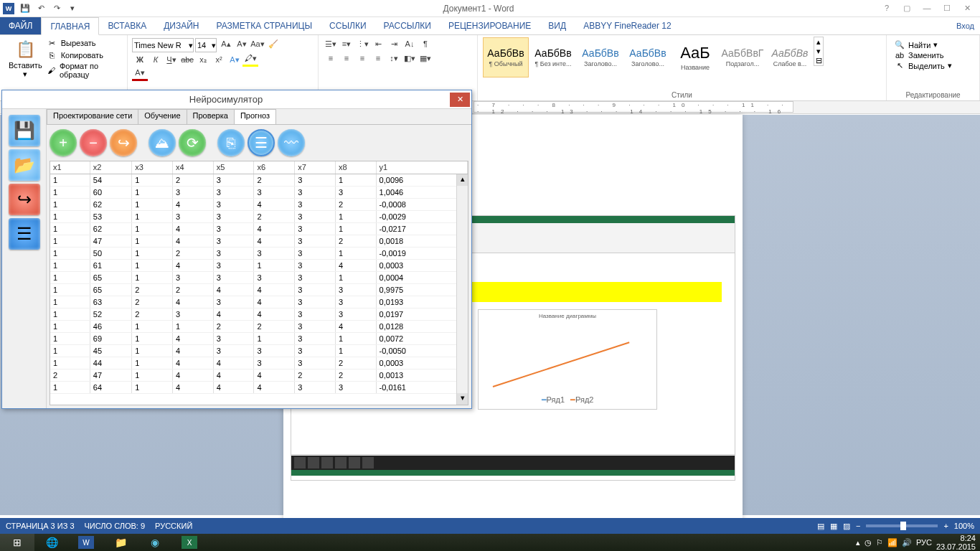 This screenshot has height=551, width=980. I want to click on find-button: 🔍Найти▾, so click(923, 44).